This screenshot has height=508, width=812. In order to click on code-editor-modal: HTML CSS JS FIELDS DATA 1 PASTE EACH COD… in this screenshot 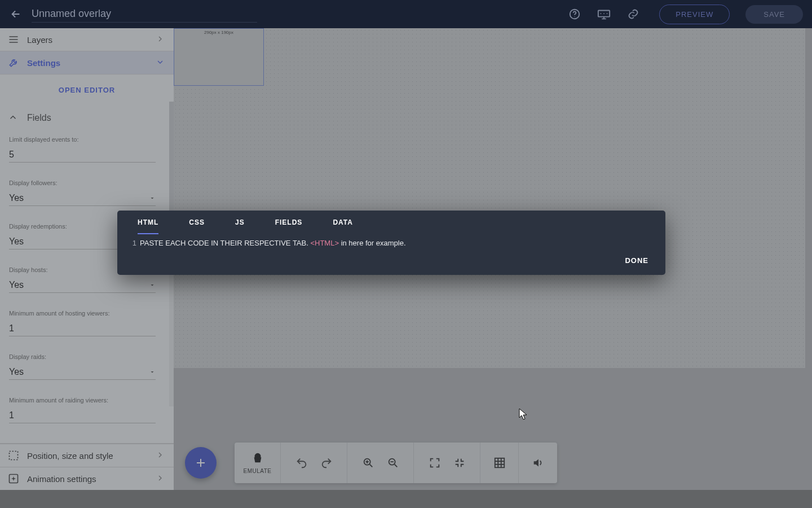, I will do `click(391, 243)`.